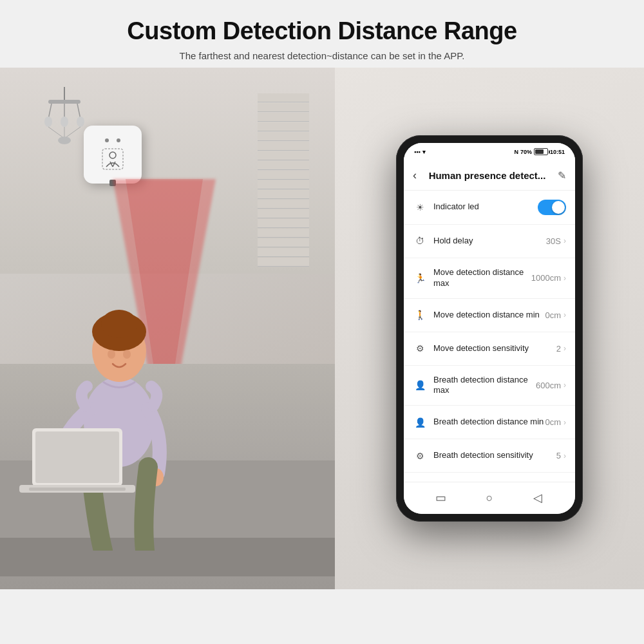  Describe the element at coordinates (538, 498) in the screenshot. I see `nav-back-button: ◁` at that location.